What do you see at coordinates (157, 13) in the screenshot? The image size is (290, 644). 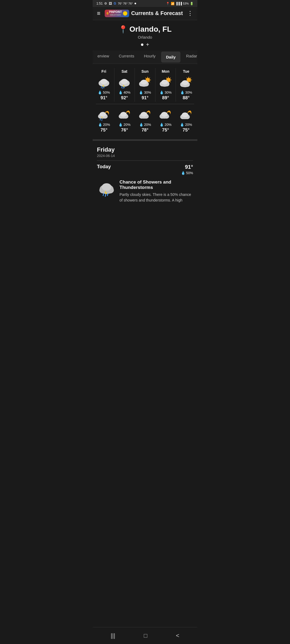 I see `app-bar-title: Currents & Forecast` at bounding box center [157, 13].